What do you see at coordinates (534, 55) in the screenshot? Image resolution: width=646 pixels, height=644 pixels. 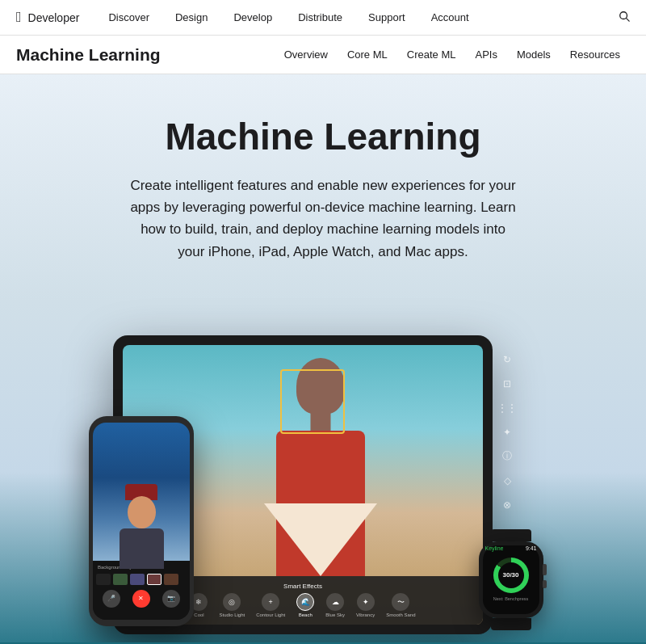 I see `subnav-models: Models` at bounding box center [534, 55].